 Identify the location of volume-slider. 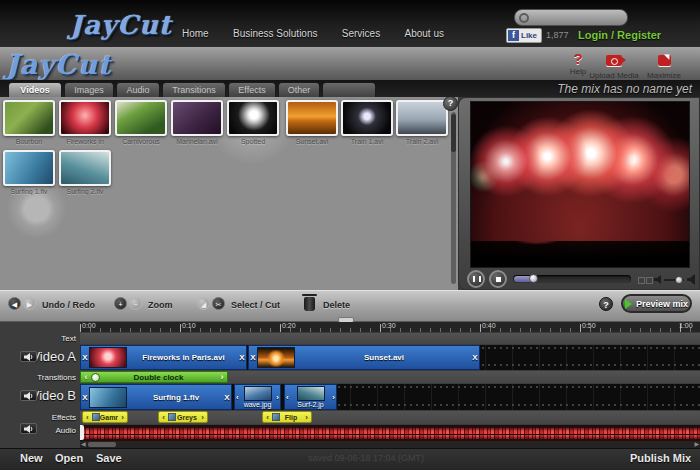
(674, 280).